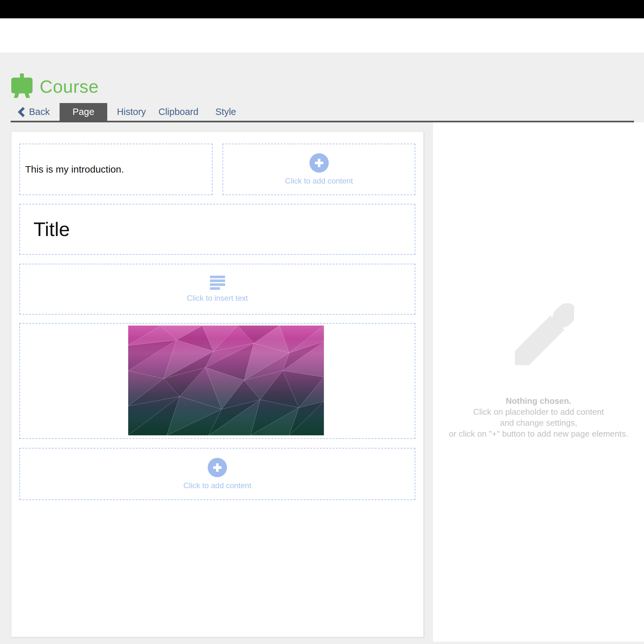 The width and height of the screenshot is (644, 644). What do you see at coordinates (538, 412) in the screenshot?
I see `hint-line-1: Click on placeholder to add content` at bounding box center [538, 412].